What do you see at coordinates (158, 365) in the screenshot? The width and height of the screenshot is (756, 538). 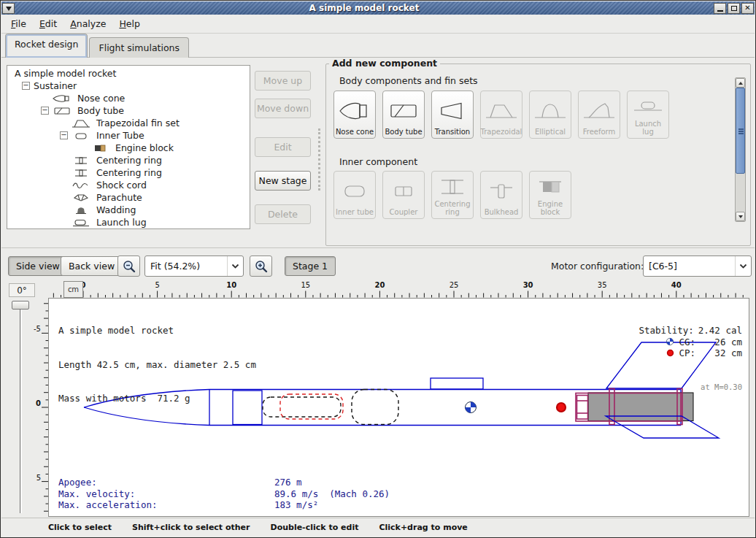 I see `rocket-dimensions-text: Length 42.5 cm, max. diameter 2.5 cm` at bounding box center [158, 365].